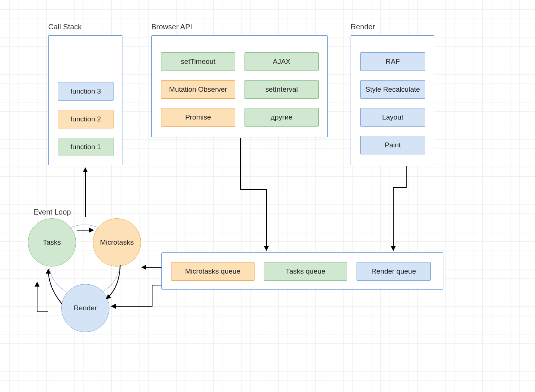 This screenshot has height=392, width=535. What do you see at coordinates (198, 89) in the screenshot?
I see `api-item-mutation-observer: Mutation Observer` at bounding box center [198, 89].